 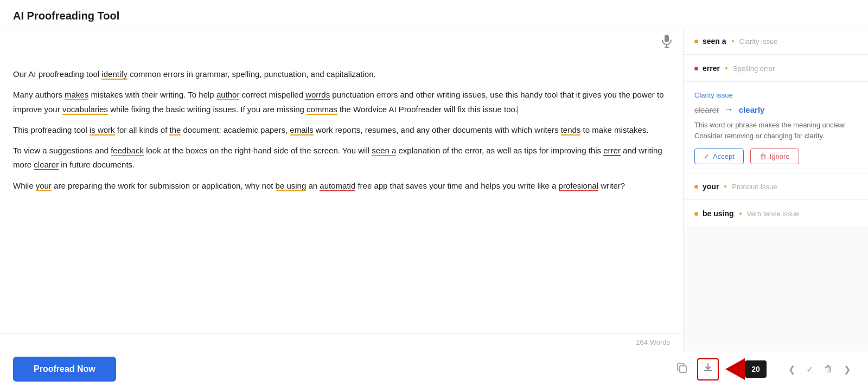 What do you see at coordinates (776, 109) in the screenshot?
I see `suggestion-change: clearer → clearly` at bounding box center [776, 109].